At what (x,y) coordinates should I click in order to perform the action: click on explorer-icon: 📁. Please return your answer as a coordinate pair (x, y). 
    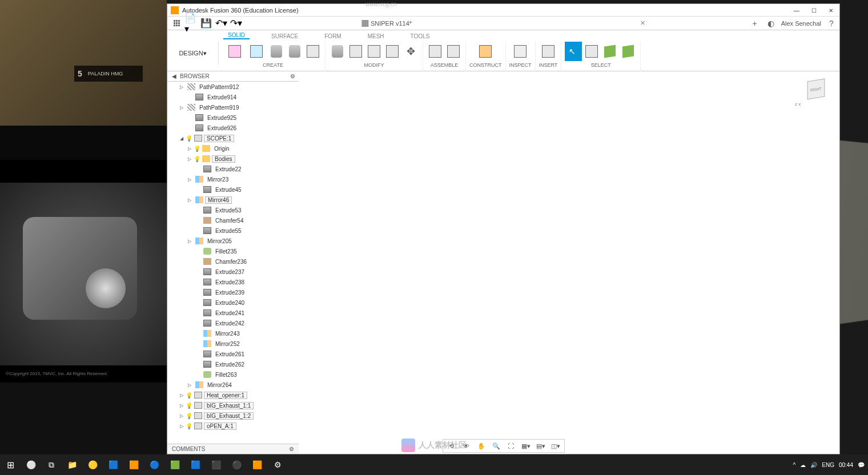
    Looking at the image, I should click on (72, 465).